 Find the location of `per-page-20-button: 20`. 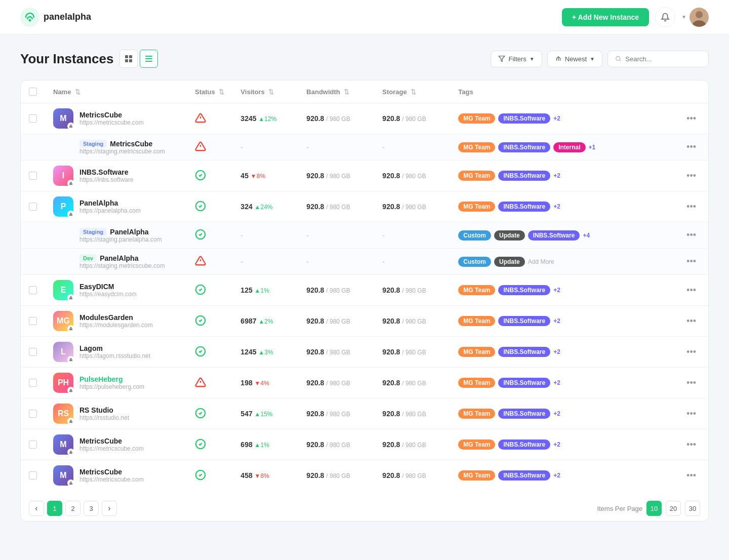

per-page-20-button: 20 is located at coordinates (673, 508).